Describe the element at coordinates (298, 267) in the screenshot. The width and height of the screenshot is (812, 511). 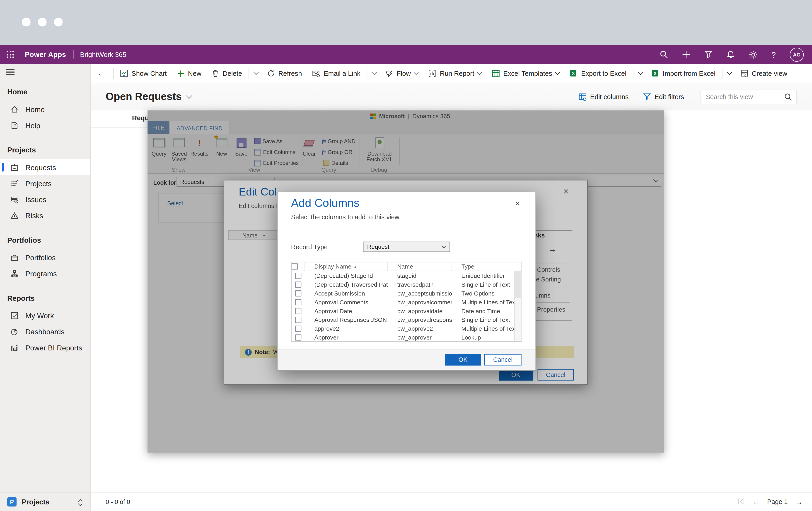
I see `select-all-checkbox` at that location.